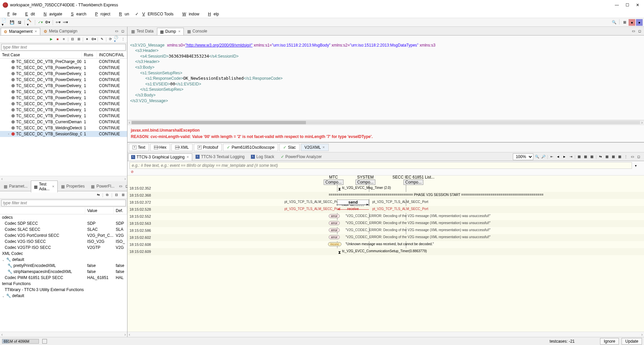  What do you see at coordinates (73, 186) in the screenshot?
I see `tab-properties: ▦Properties` at bounding box center [73, 186].